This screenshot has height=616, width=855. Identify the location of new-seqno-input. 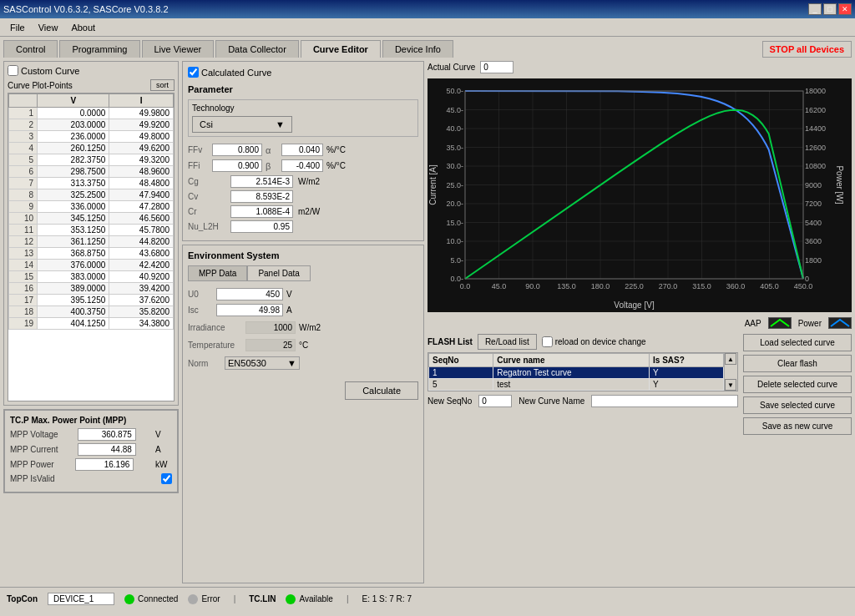
(495, 401).